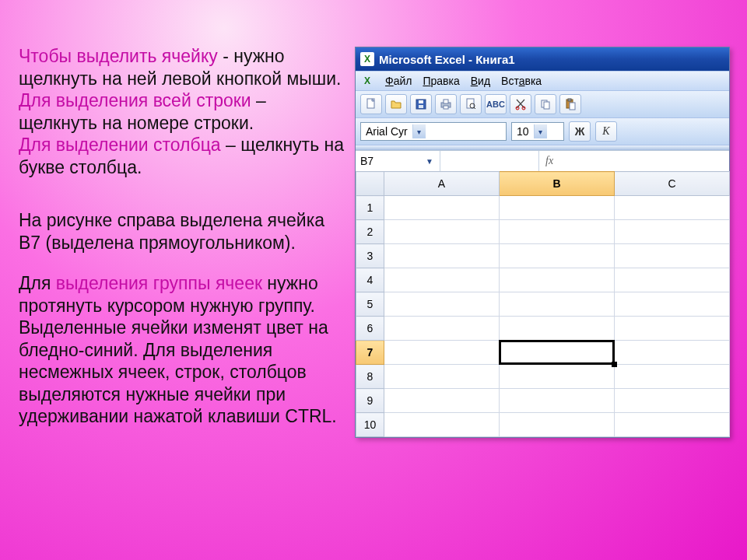 This screenshot has height=560, width=747. I want to click on cell-B9, so click(557, 401).